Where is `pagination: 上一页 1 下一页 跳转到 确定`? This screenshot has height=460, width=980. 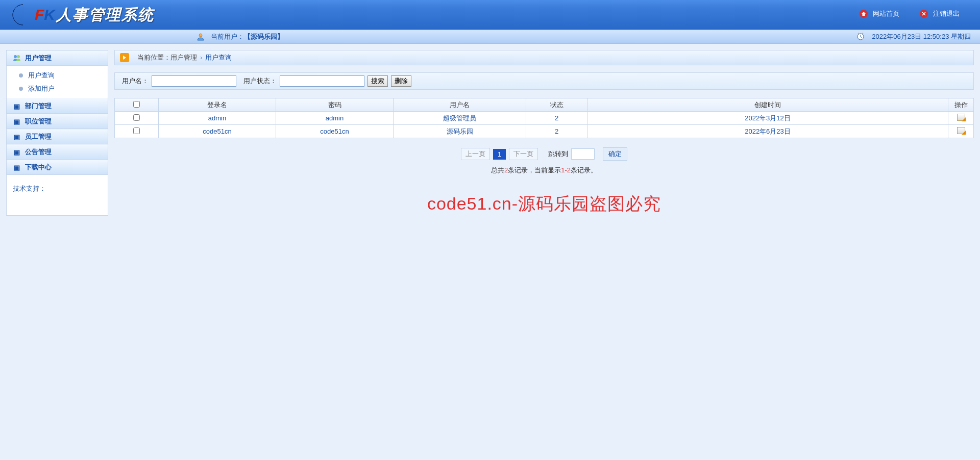
pagination: 上一页 1 下一页 跳转到 确定 is located at coordinates (544, 154).